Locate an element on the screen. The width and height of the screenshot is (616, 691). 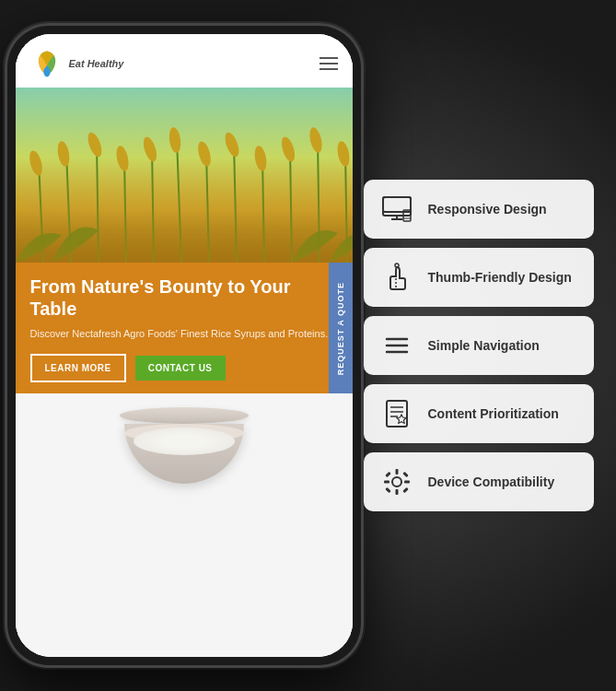
bowl-shape is located at coordinates (184, 453).